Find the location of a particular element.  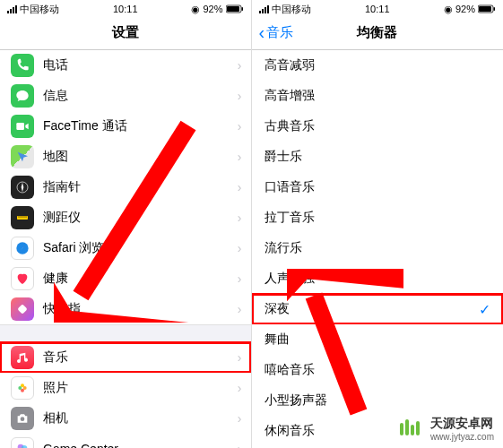

eq-option: 古典音乐 is located at coordinates (378, 126).